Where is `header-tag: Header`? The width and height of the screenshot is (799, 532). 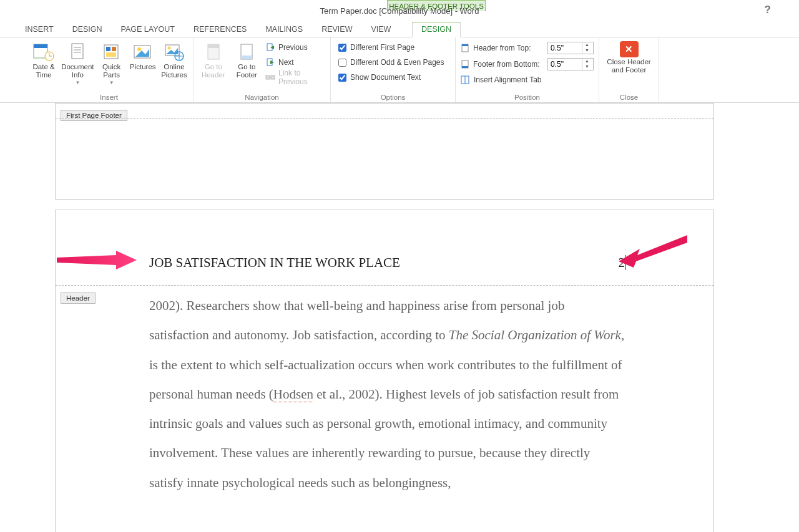
header-tag: Header is located at coordinates (78, 298).